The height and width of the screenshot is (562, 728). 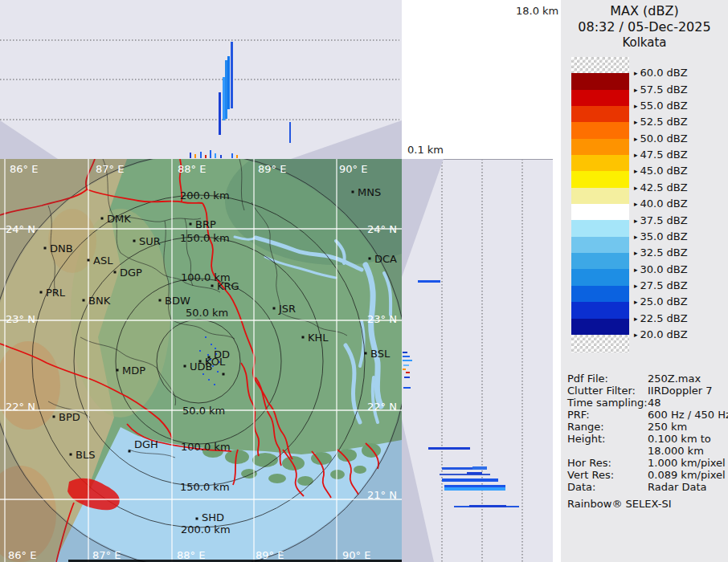 What do you see at coordinates (661, 170) in the screenshot?
I see `scale-tick-label: ▸45.0 dBZ` at bounding box center [661, 170].